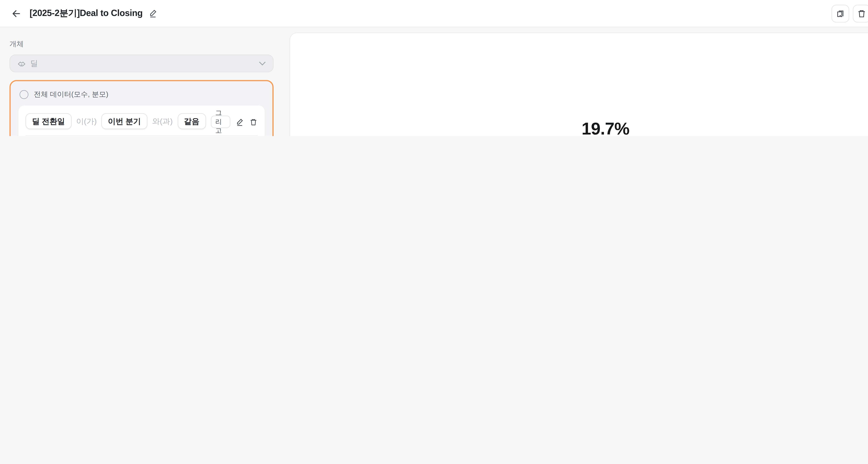  Describe the element at coordinates (142, 136) in the screenshot. I see `condition-divider` at that location.